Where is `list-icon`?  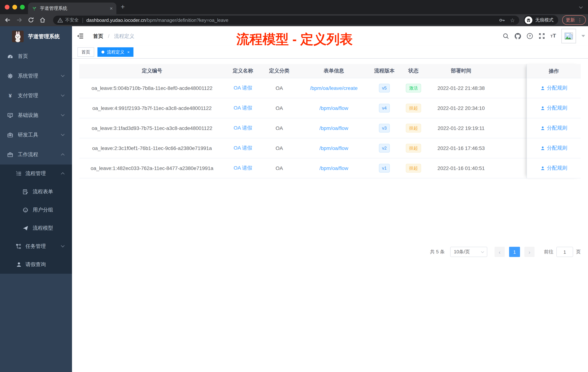 list-icon is located at coordinates (19, 174).